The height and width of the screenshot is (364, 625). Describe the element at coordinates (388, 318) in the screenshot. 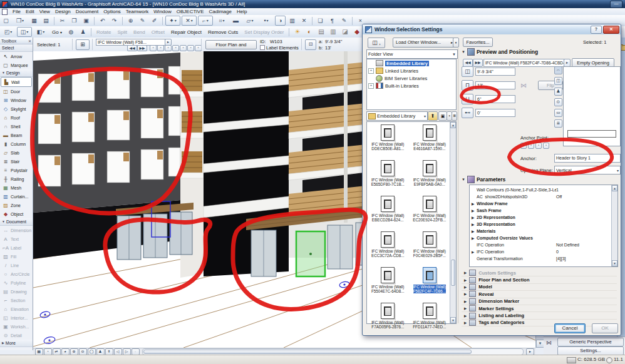

I see `library-item: IFC Window (Wall)F7AD05F6-2876...` at that location.